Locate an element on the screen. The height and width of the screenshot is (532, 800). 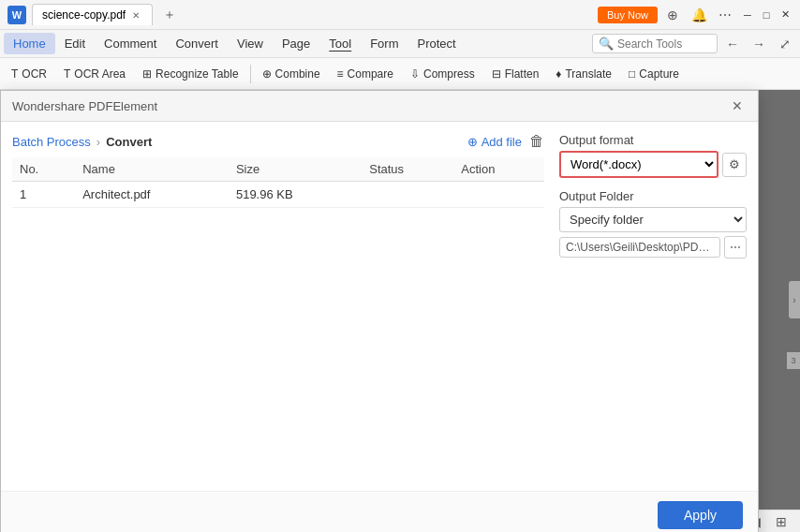
menu-home: Home is located at coordinates (30, 43).